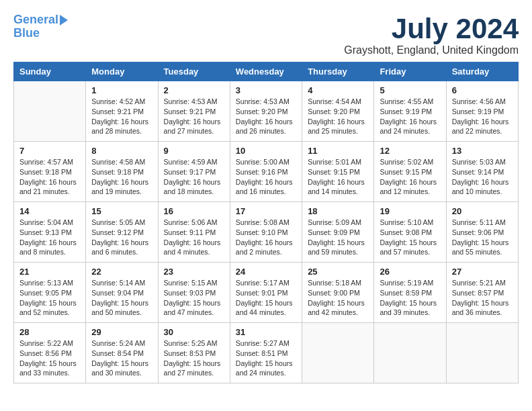 The image size is (532, 411). I want to click on day-number: 12, so click(410, 150).